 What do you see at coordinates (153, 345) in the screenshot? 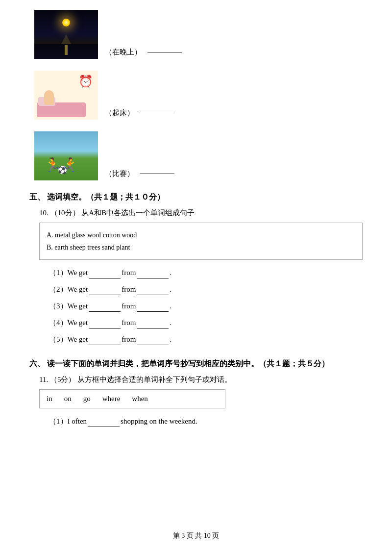
I see `fill-blank-5b` at bounding box center [153, 345].